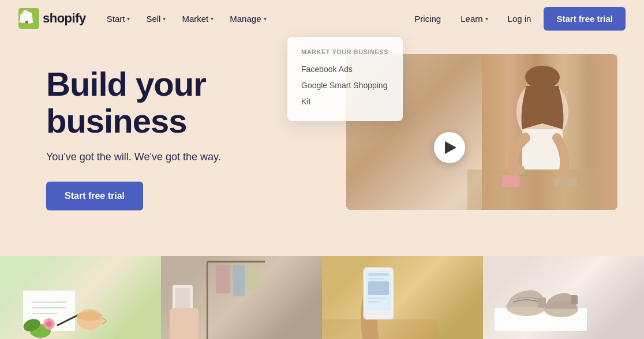 Image resolution: width=644 pixels, height=339 pixels. What do you see at coordinates (345, 52) in the screenshot?
I see `dropdown-category-label: Market your business` at bounding box center [345, 52].